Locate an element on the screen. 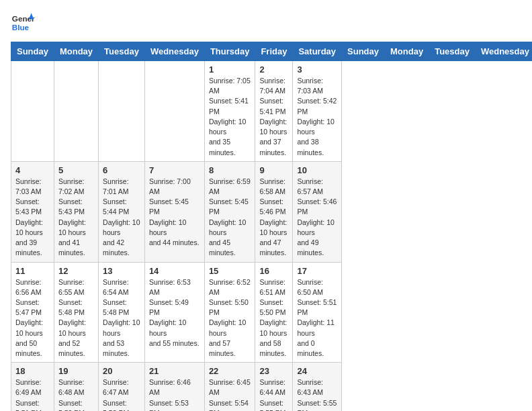 This screenshot has width=532, height=411. day-number: 2 is located at coordinates (274, 70).